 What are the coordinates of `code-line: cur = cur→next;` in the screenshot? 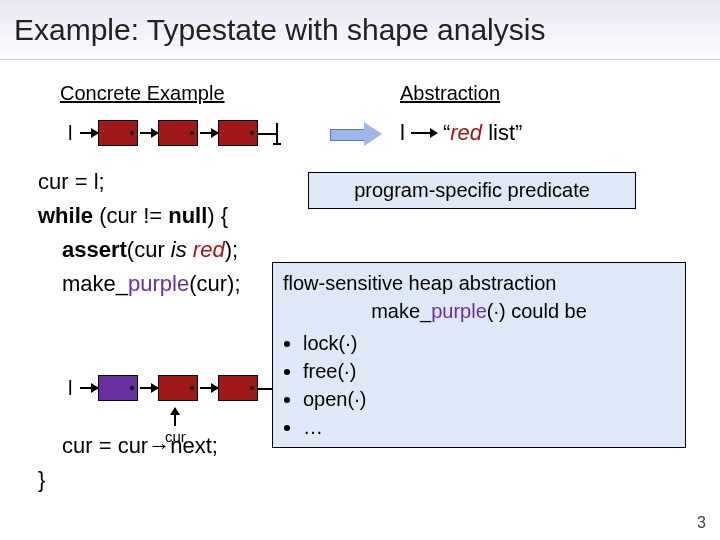 It's located at (152, 446).